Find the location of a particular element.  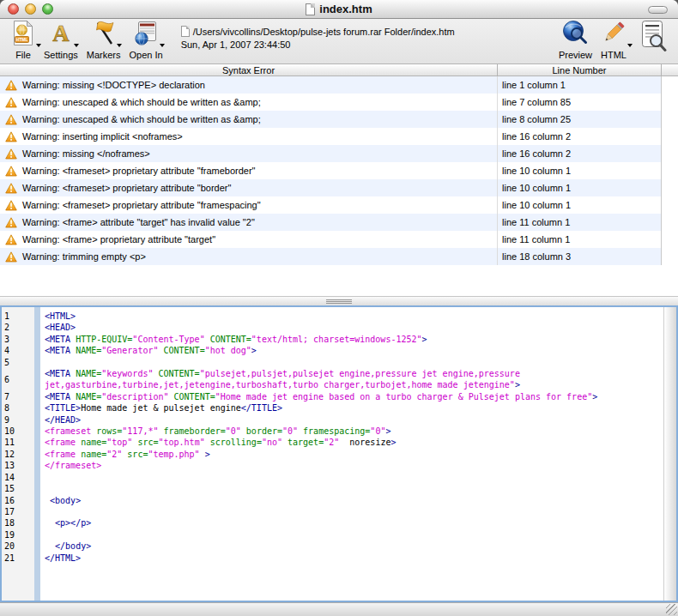

syntax-error-cell: Warning: <frameset> proprietary attribut… is located at coordinates (249, 188).